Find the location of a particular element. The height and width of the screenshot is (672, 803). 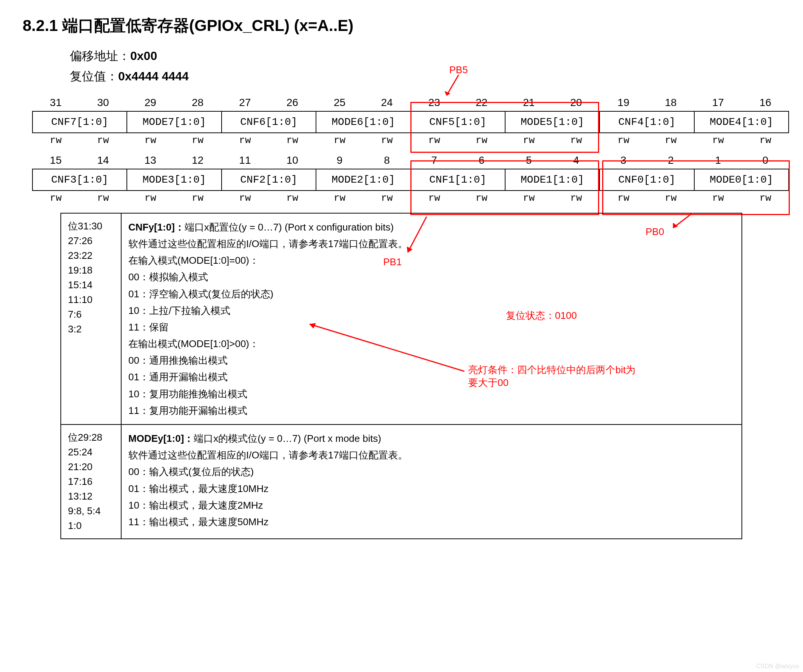

bitnum: 11 is located at coordinates (245, 161).